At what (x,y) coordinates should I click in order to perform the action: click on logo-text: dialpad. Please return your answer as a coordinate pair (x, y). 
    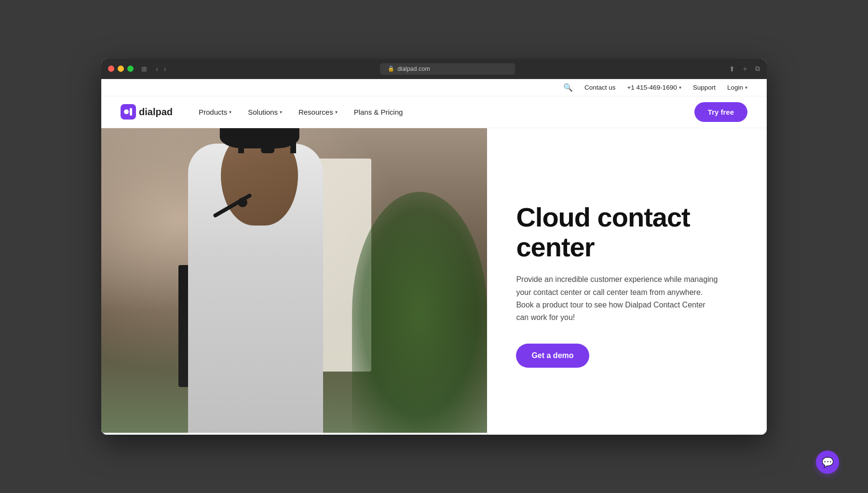
    Looking at the image, I should click on (156, 112).